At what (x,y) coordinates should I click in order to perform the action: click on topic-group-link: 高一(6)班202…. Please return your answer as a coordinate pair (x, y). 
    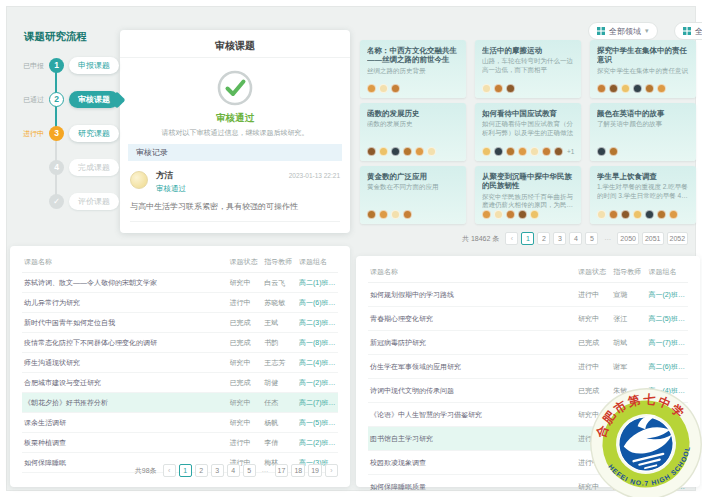
    Looking at the image, I should click on (318, 303).